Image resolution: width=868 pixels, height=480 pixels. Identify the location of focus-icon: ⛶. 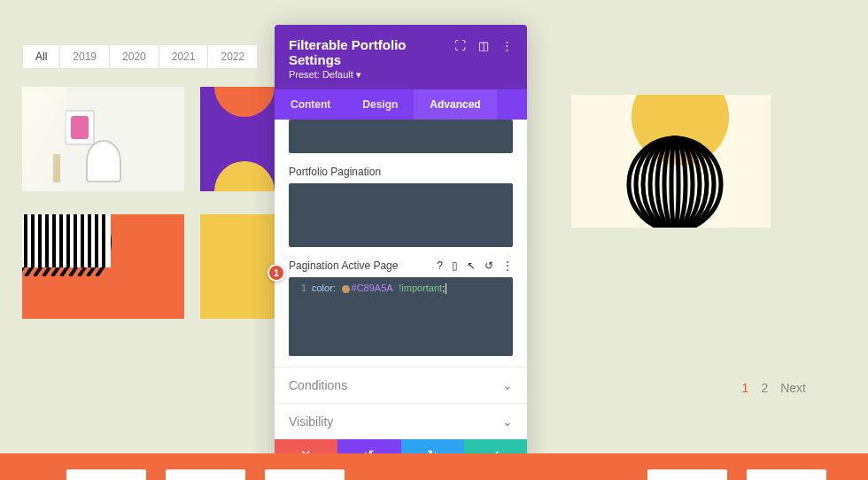
(461, 46).